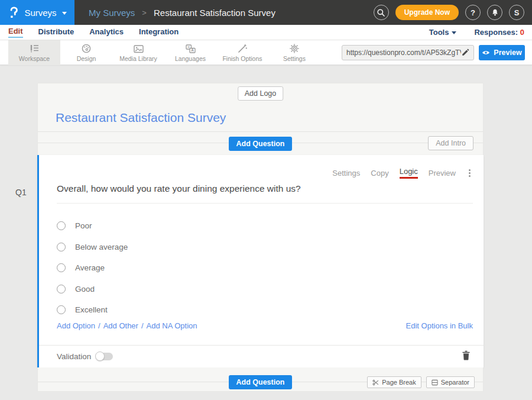 This screenshot has height=400, width=532. What do you see at coordinates (105, 356) in the screenshot?
I see `validation-toggle` at bounding box center [105, 356].